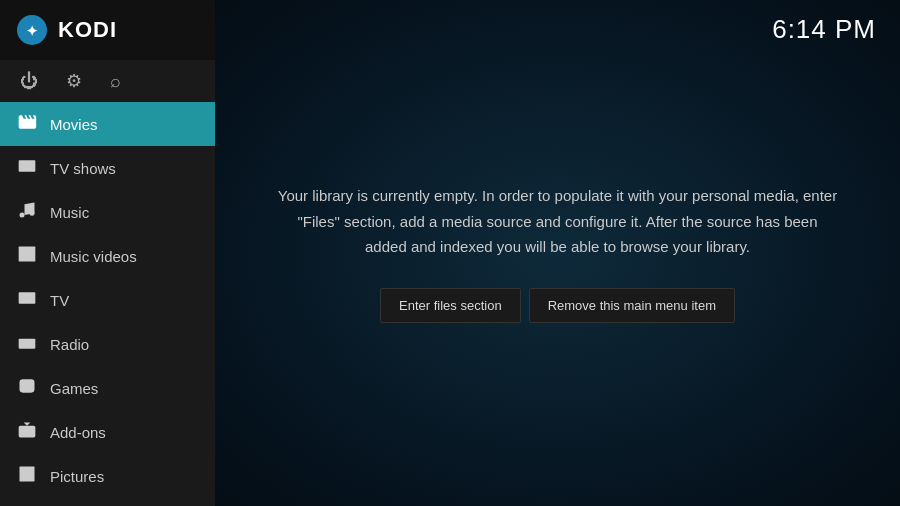  I want to click on sidebar-item-pictures: Pictures, so click(108, 476).